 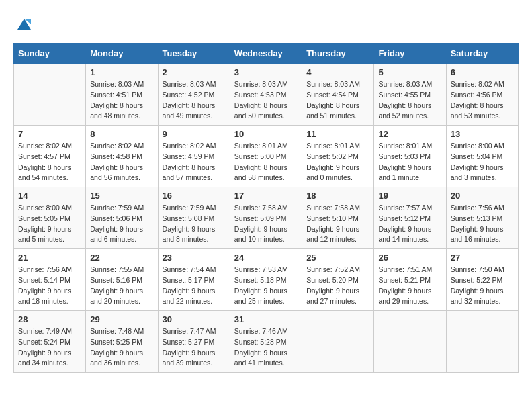 I want to click on weekday-header-sunday: Sunday, so click(x=50, y=54).